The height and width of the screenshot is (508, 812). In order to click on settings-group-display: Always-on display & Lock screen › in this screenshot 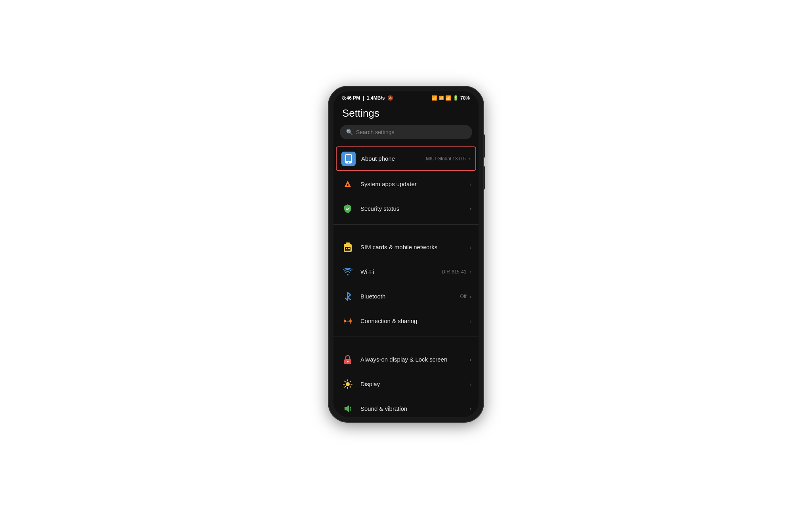, I will do `click(406, 382)`.